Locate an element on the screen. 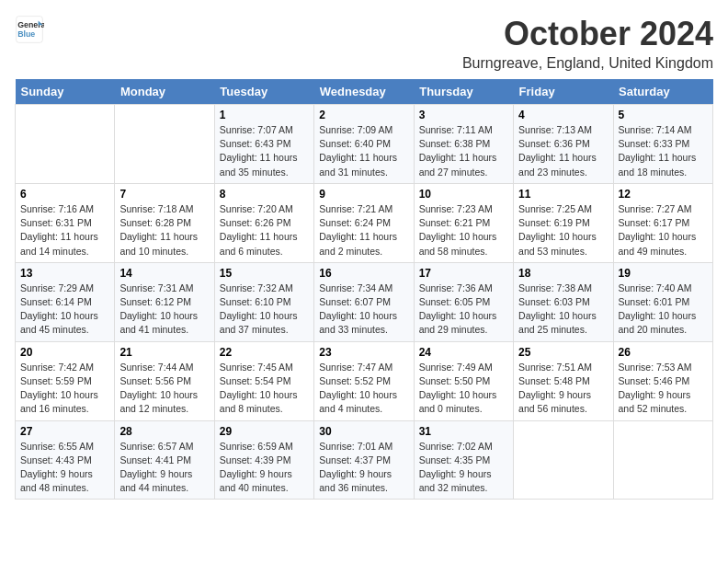 This screenshot has width=728, height=563. day-number: 15 is located at coordinates (265, 273).